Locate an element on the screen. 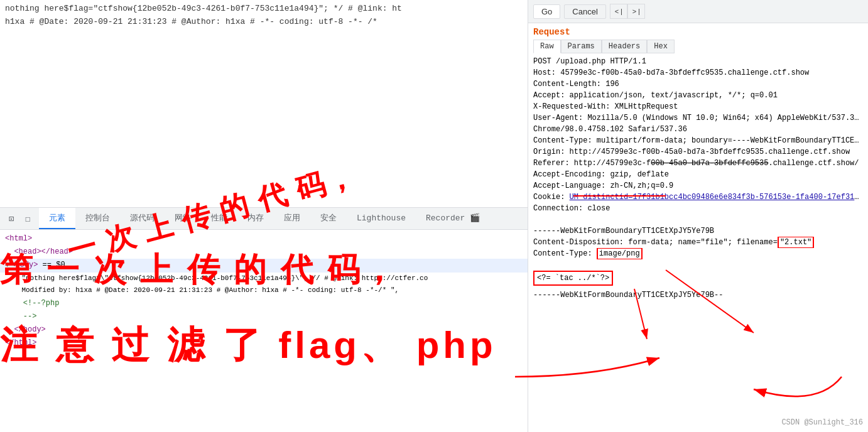 This screenshot has height=432, width=868. elem-html-close: </html> is located at coordinates (264, 343).